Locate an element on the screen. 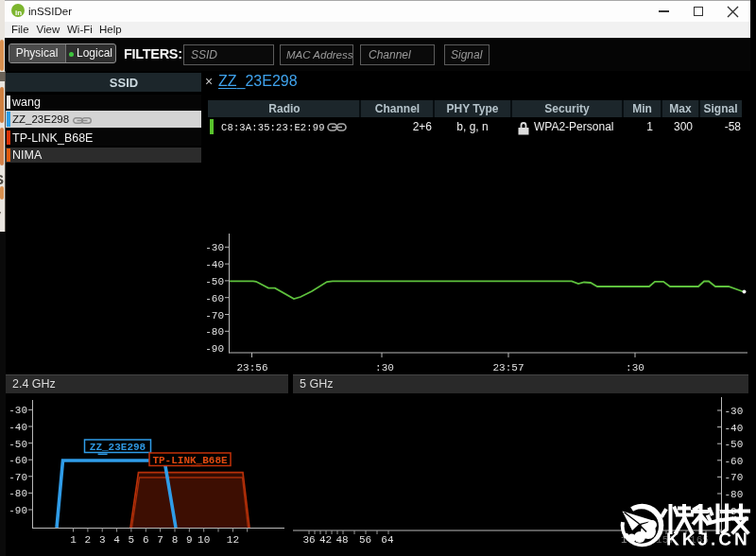 The width and height of the screenshot is (756, 556). svg-text: ZZ_23E298 is located at coordinates (118, 447).